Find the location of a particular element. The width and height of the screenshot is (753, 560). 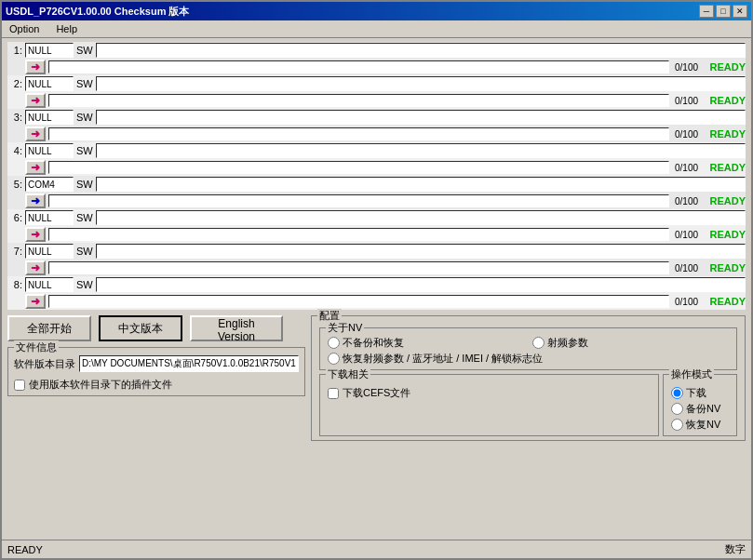

plugin-checkbox is located at coordinates (20, 385).